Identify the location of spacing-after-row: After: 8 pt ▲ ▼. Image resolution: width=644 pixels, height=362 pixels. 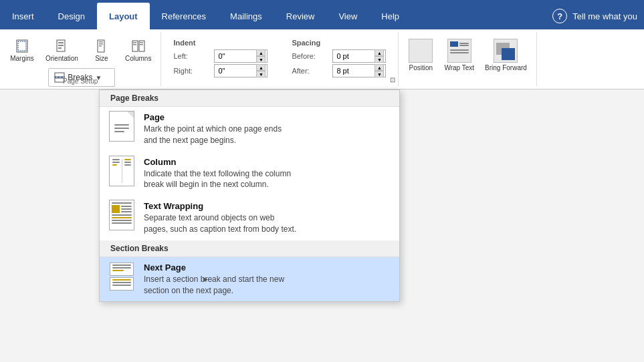
(338, 71).